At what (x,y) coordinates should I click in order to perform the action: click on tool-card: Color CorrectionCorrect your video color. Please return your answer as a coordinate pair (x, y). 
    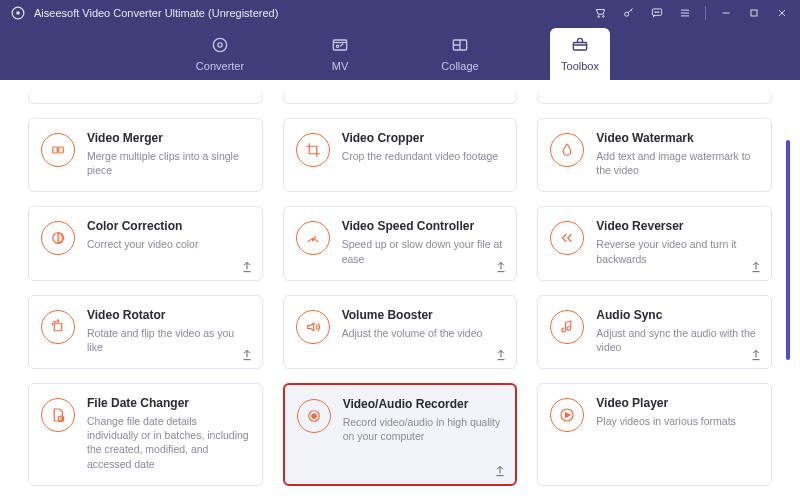
    Looking at the image, I should click on (146, 243).